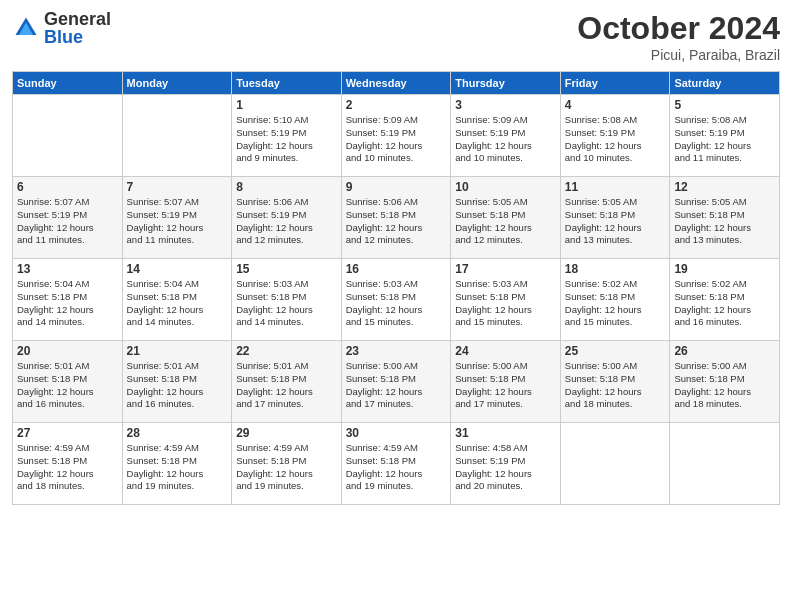  Describe the element at coordinates (178, 433) in the screenshot. I see `day-number: 28` at that location.